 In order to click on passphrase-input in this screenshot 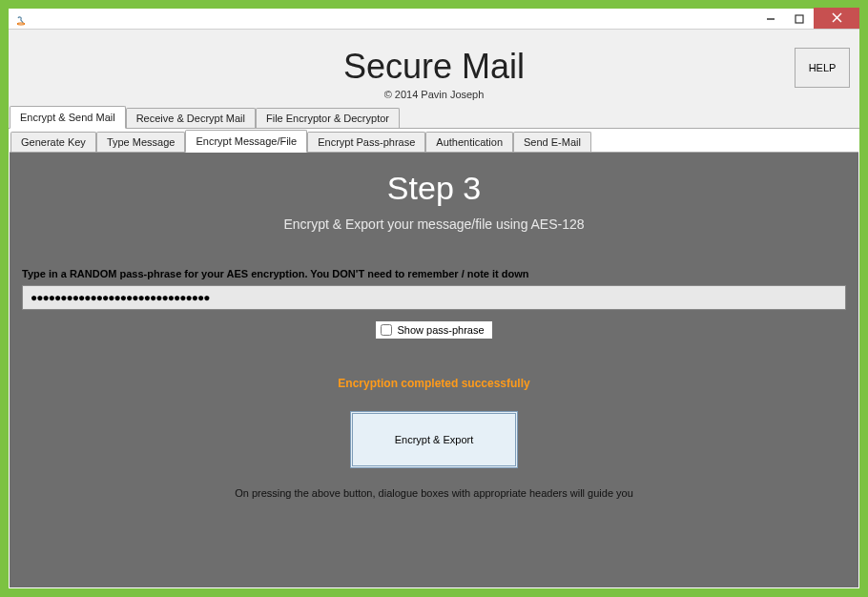, I will do `click(434, 298)`.